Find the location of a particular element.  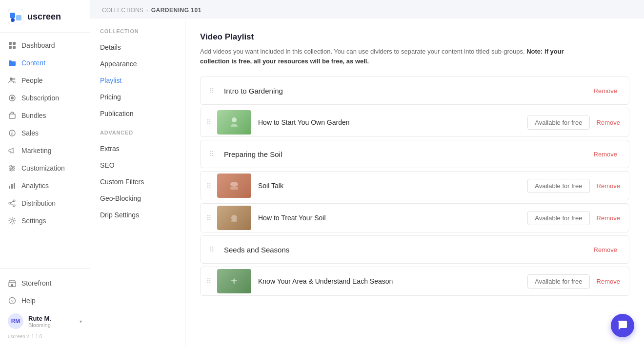

sidebar-item-settings: Settings is located at coordinates (45, 221).